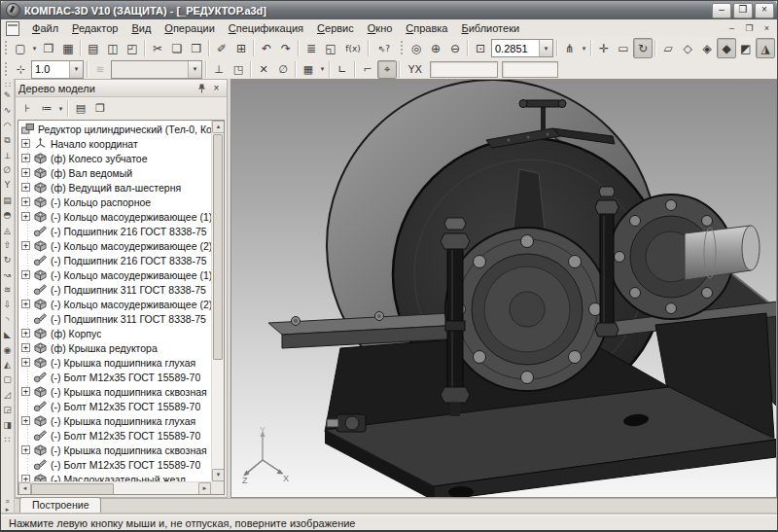 Image resolution: width=778 pixels, height=532 pixels. Describe the element at coordinates (743, 11) in the screenshot. I see `maximize-button: ❒` at that location.